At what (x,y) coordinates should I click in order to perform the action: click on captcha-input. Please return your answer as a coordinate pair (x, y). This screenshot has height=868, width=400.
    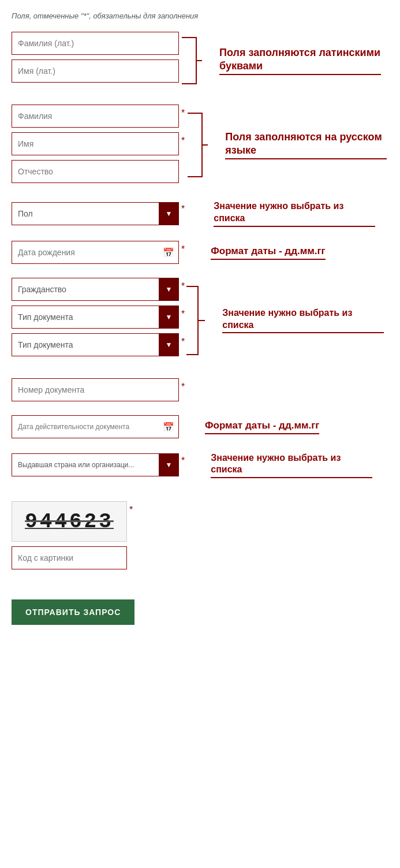
    Looking at the image, I should click on (69, 558).